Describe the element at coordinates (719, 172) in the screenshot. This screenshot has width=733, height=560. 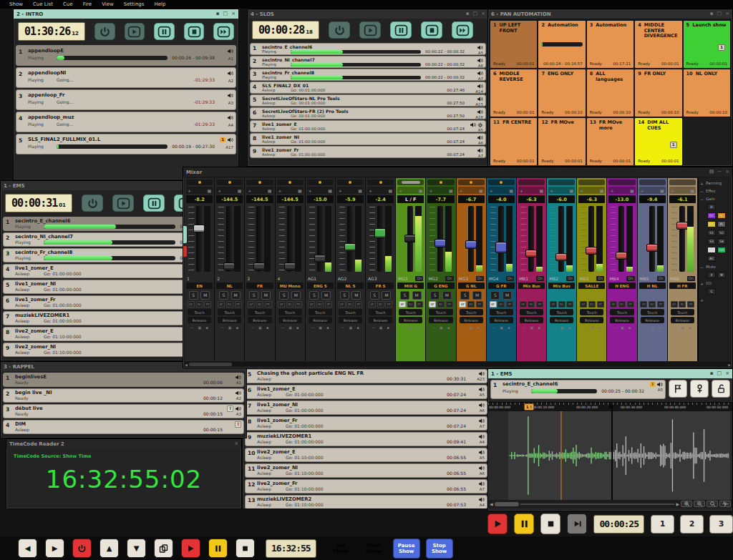
I see `minimize-icon: −` at that location.